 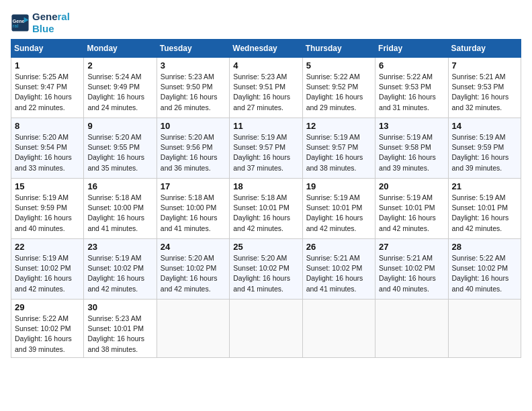 What do you see at coordinates (40, 23) in the screenshot?
I see `logo: Gene ral General Blue` at bounding box center [40, 23].